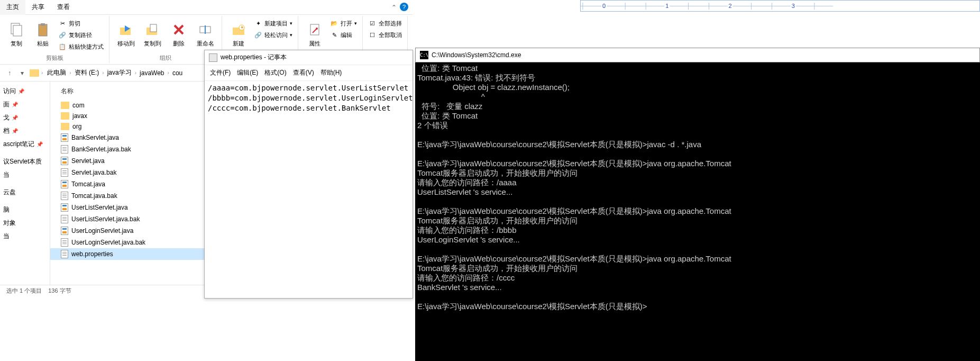  I want to click on copy-icon, so click(16, 30).